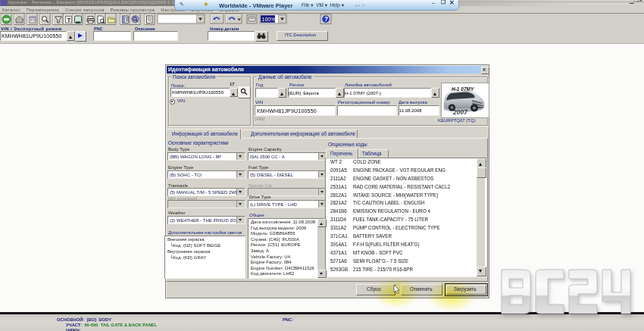 Image resolution: width=644 pixels, height=331 pixels. Describe the element at coordinates (461, 112) in the screenshot. I see `svg-text: 2007` at that location.